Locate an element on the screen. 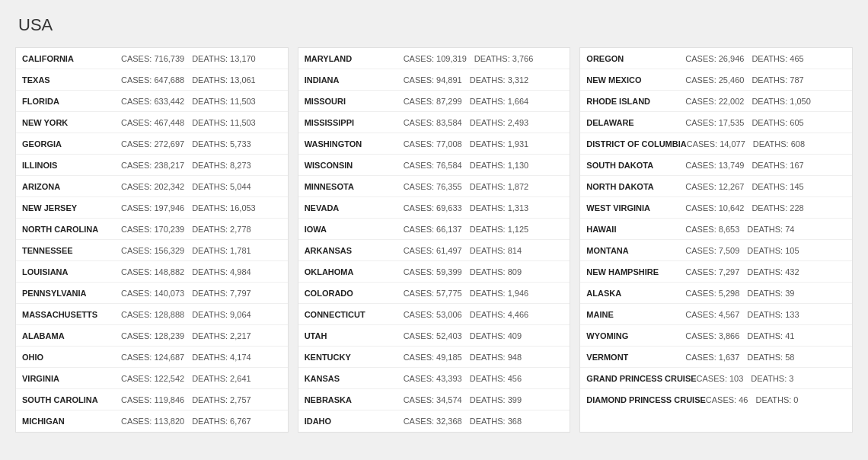 This screenshot has width=868, height=460. table-row: UTAHCASES: 52,403DEATHS: 409 is located at coordinates (434, 336).